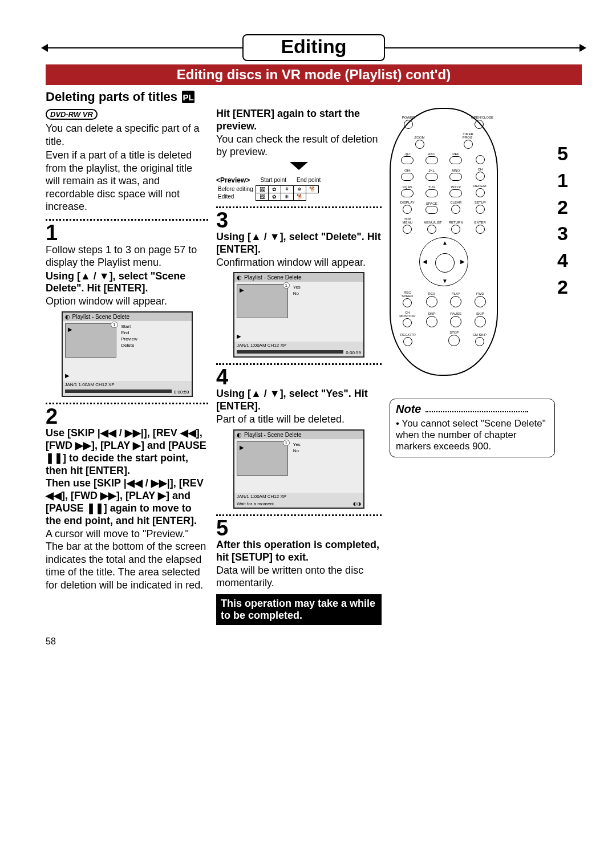 This screenshot has height=848, width=616. Describe the element at coordinates (456, 202) in the screenshot. I see `btn-label: CLEAR` at that location.